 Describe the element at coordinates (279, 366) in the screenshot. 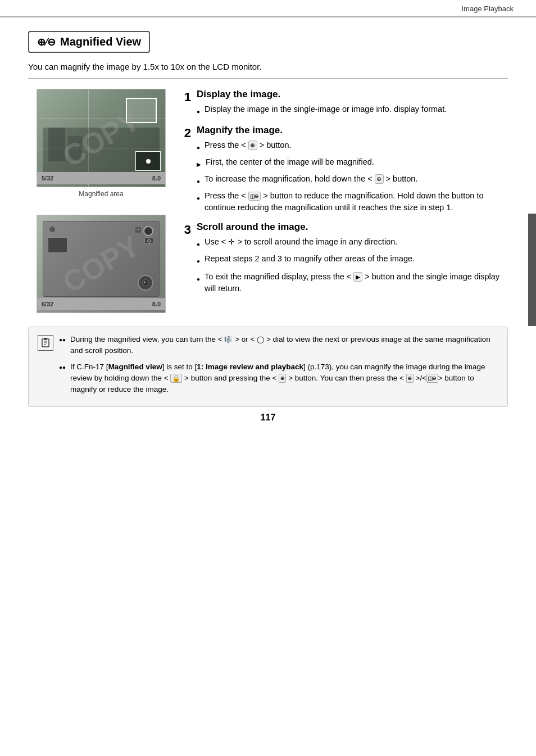

I see `note-items: ● During the magnified view, you can tur…` at that location.